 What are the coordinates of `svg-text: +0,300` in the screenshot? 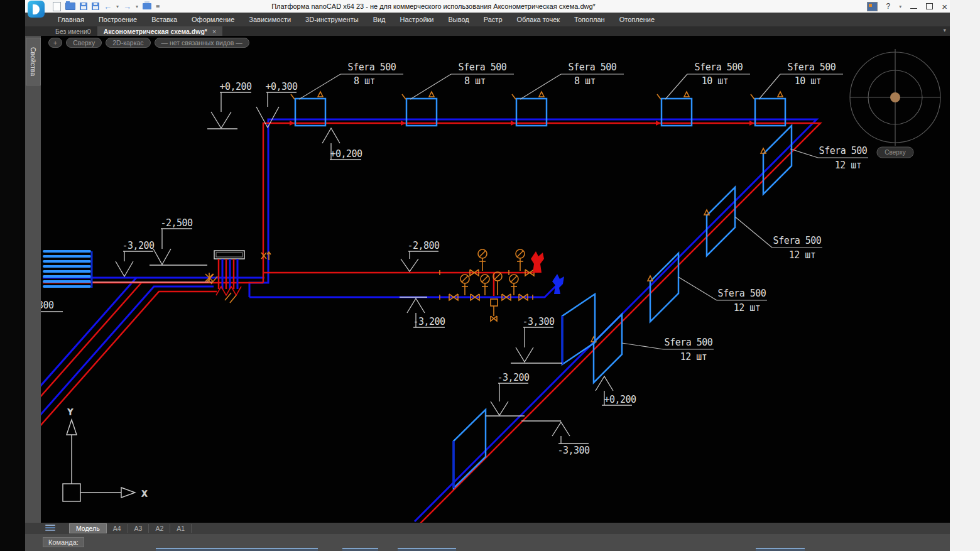 It's located at (281, 87).